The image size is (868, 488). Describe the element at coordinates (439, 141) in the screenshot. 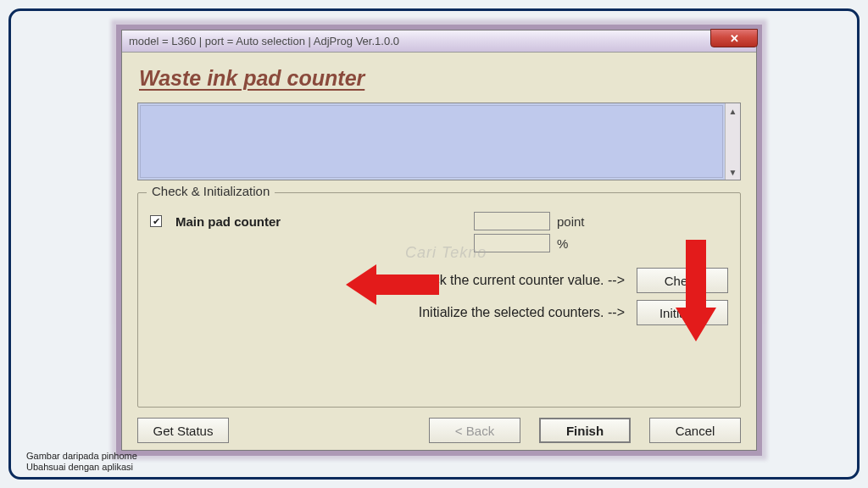

I see `log-listbox: ▲ ▼` at that location.